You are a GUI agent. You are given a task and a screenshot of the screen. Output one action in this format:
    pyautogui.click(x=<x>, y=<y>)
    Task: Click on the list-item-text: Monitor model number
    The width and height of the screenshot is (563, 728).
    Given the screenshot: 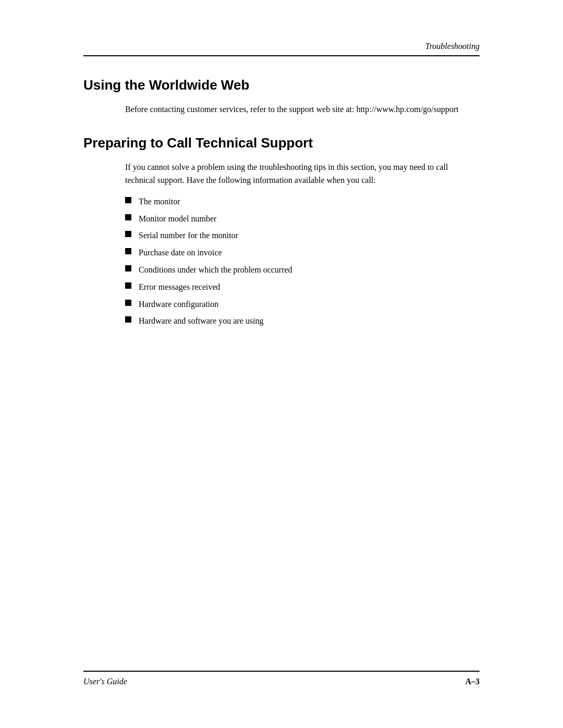 What is the action you would take?
    pyautogui.click(x=177, y=219)
    